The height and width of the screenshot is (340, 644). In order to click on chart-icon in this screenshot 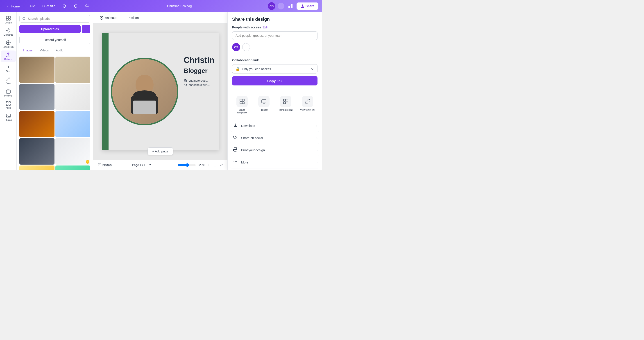, I will do `click(290, 6)`.